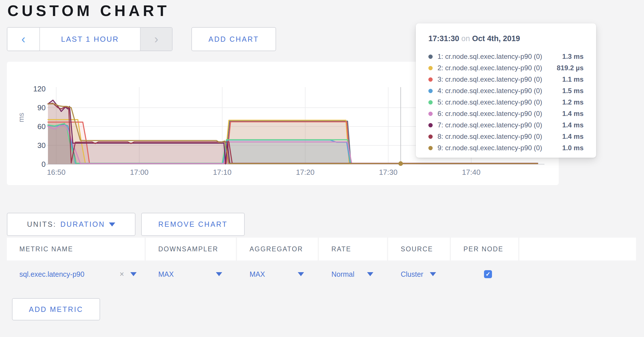  Describe the element at coordinates (90, 39) in the screenshot. I see `time-window-selector: ‹ LAST 1 HOUR ›` at that location.